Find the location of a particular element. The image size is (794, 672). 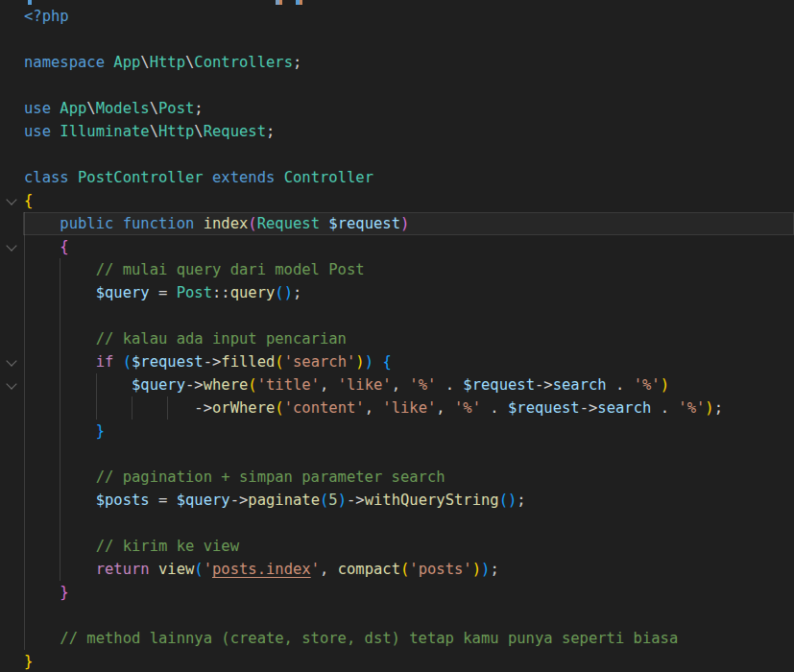

code-line: class PostController extends Controller is located at coordinates (397, 178).